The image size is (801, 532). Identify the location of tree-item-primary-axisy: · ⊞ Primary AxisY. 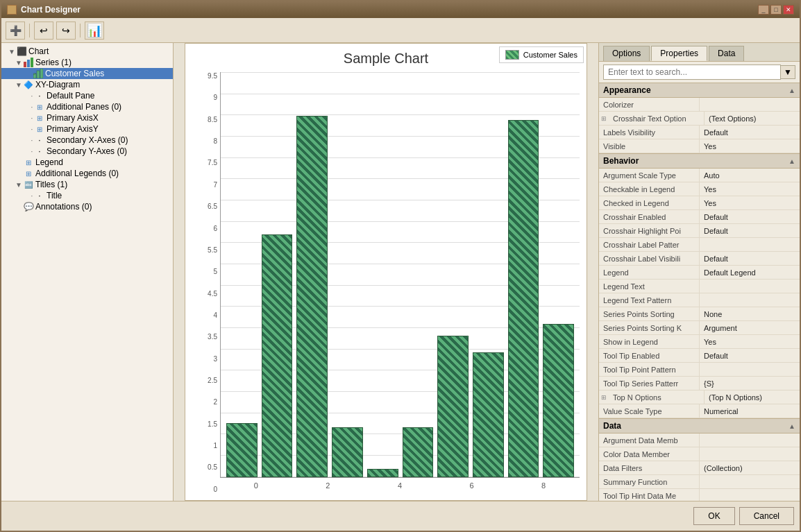
(87, 129).